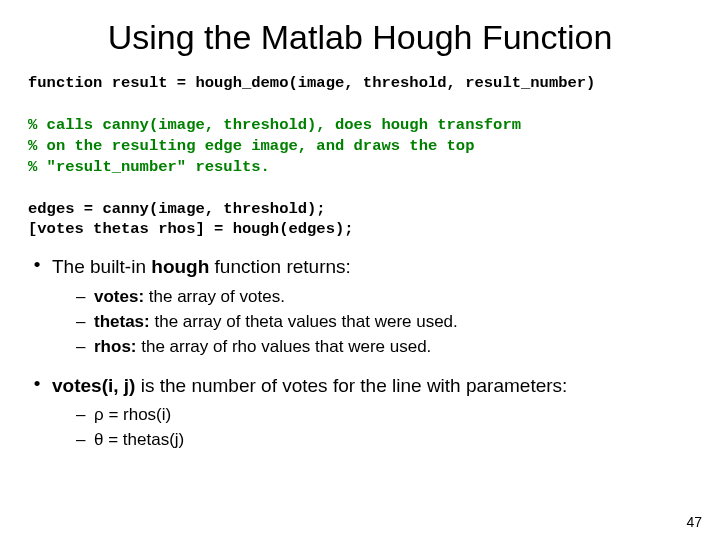 The height and width of the screenshot is (540, 720). Describe the element at coordinates (119, 296) in the screenshot. I see `sub-bold: votes:` at that location.